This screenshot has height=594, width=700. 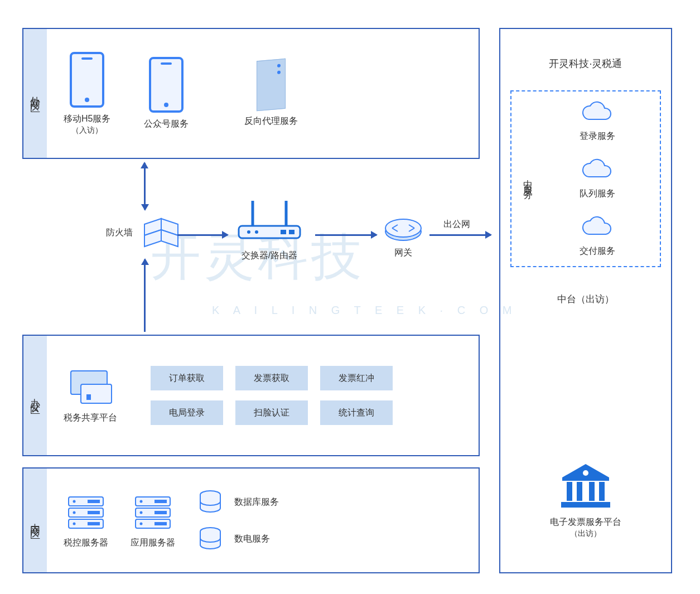 What do you see at coordinates (597, 136) in the screenshot?
I see `item-label: 登录服务` at bounding box center [597, 136].